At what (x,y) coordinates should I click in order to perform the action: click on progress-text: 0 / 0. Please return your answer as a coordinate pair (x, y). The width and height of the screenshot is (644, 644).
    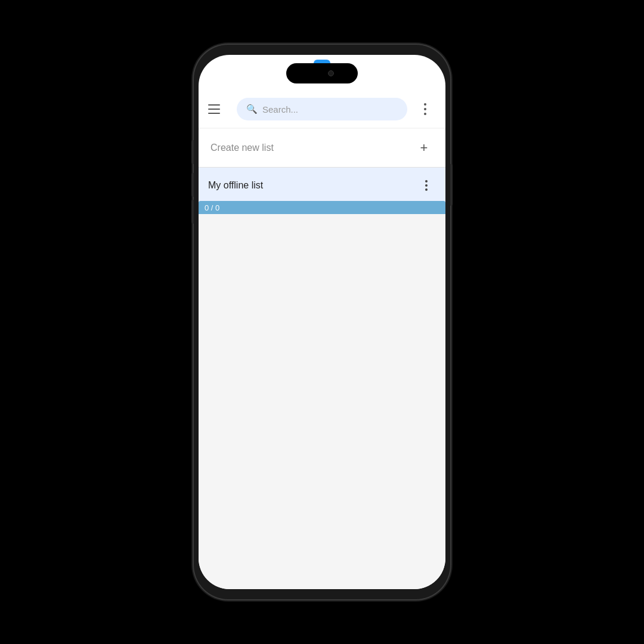
    Looking at the image, I should click on (212, 208).